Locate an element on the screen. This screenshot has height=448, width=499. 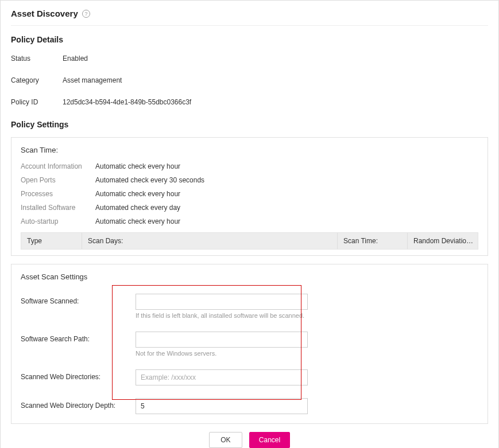
software-search-path-label: Software Search Path: is located at coordinates (78, 337).